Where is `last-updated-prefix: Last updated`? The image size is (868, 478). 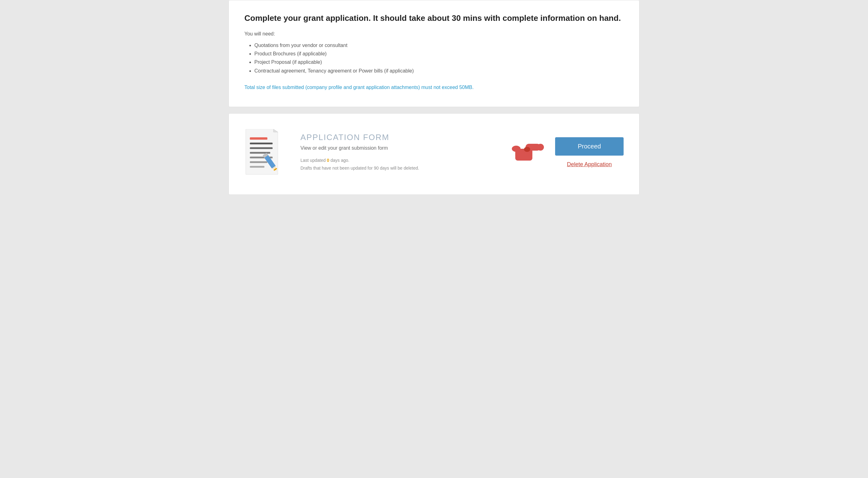
last-updated-prefix: Last updated is located at coordinates (314, 160).